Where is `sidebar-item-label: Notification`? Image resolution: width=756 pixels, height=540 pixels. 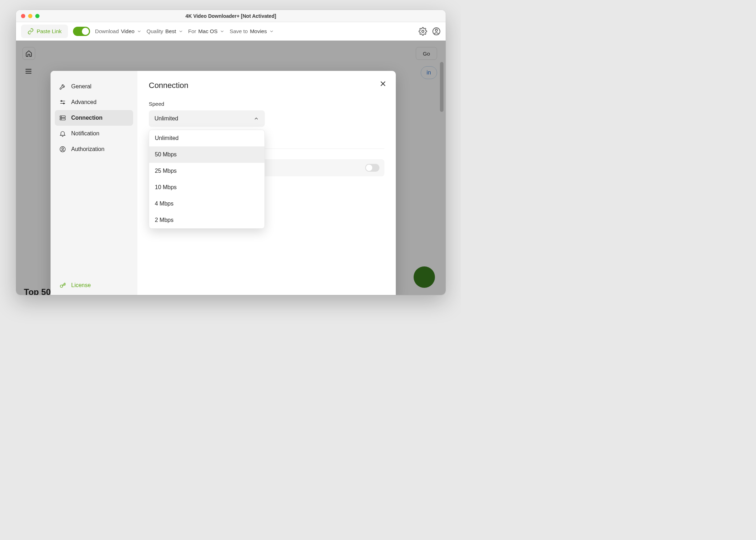
sidebar-item-label: Notification is located at coordinates (85, 134).